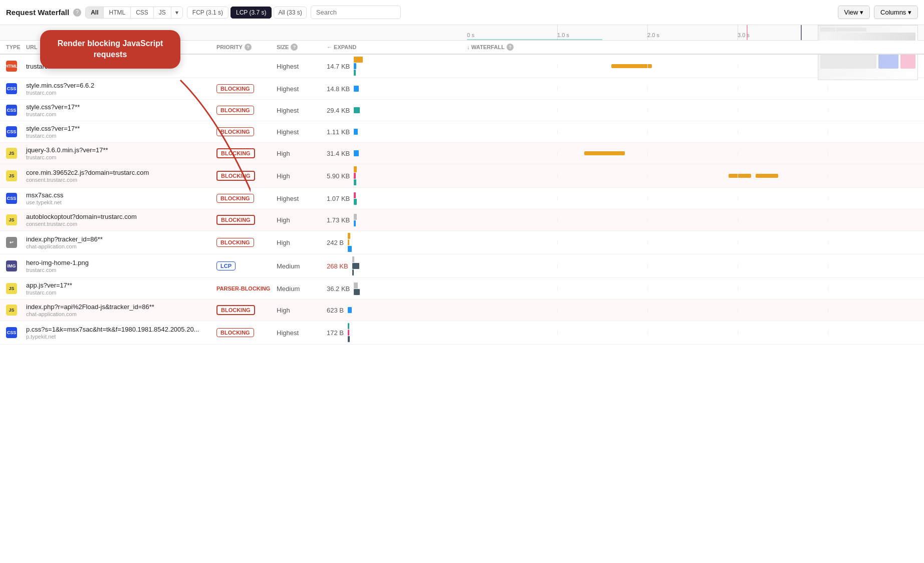 This screenshot has height=563, width=924. Describe the element at coordinates (397, 220) in the screenshot. I see `size-cell: 1.73 KB` at that location.